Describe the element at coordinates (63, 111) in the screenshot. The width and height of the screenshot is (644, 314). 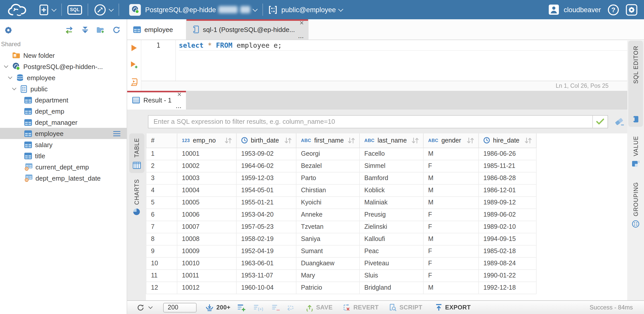
I see `tree-item-dept-emp: dept_emp` at that location.